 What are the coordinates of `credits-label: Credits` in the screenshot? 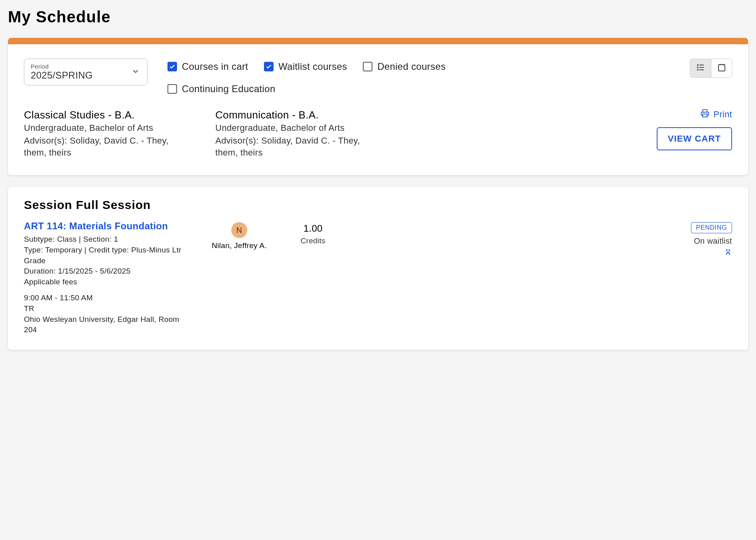 It's located at (313, 241).